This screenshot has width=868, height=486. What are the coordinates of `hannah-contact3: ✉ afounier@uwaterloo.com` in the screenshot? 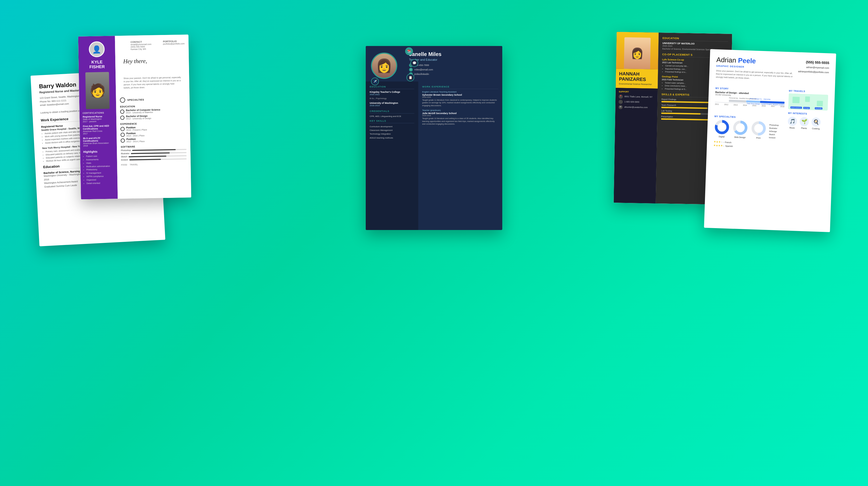 It's located at (637, 107).